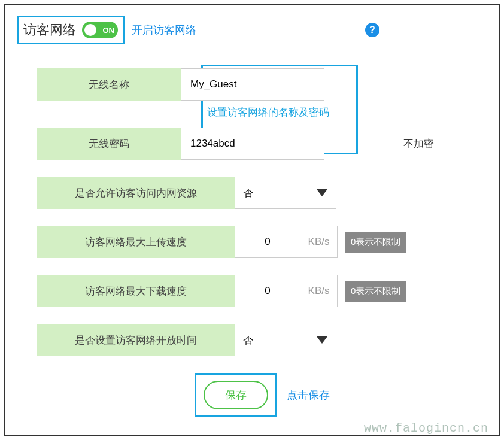  I want to click on no-encrypt-label: 不加密, so click(419, 144).